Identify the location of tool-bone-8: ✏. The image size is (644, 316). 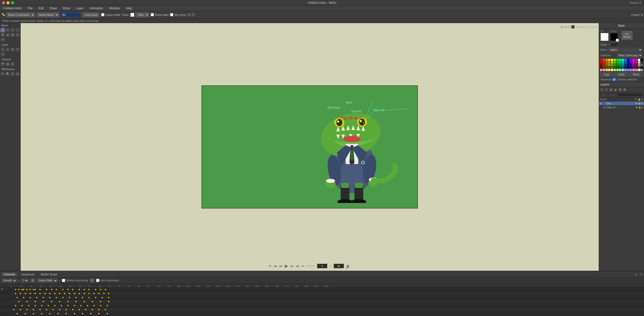
(3, 40).